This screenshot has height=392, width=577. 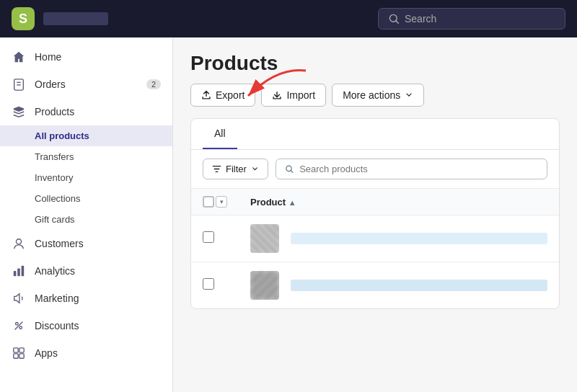 I want to click on header-checkbox-col: ▾, so click(x=221, y=202).